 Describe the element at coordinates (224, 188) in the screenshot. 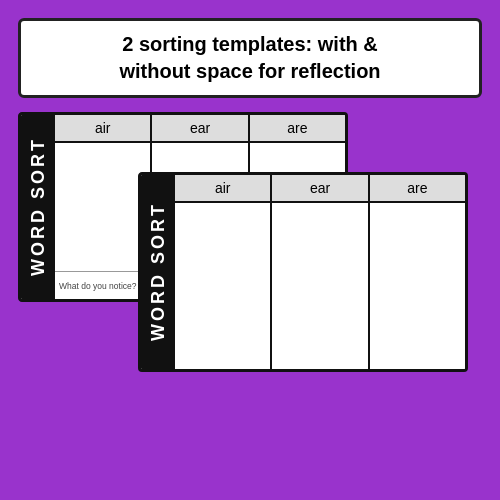

I see `card2-col-air: air` at that location.